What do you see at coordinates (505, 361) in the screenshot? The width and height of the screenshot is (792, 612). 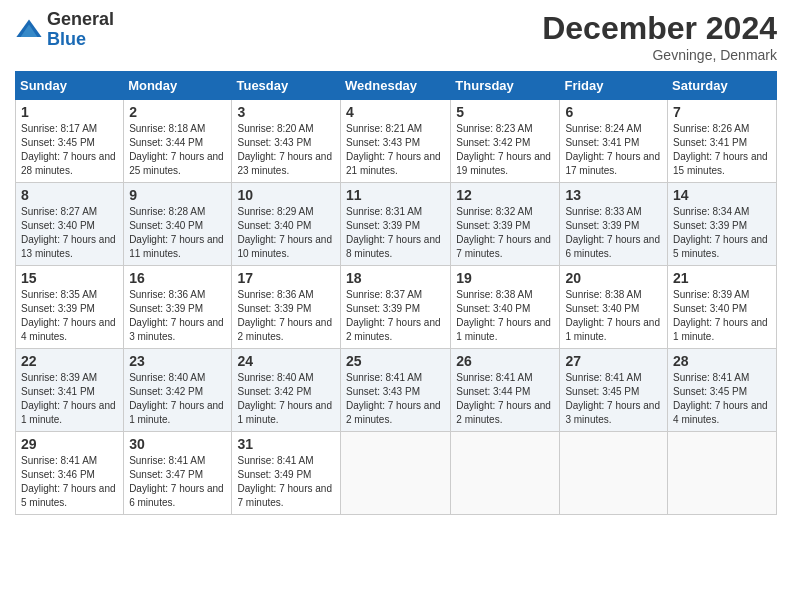 I see `day-number: 26` at bounding box center [505, 361].